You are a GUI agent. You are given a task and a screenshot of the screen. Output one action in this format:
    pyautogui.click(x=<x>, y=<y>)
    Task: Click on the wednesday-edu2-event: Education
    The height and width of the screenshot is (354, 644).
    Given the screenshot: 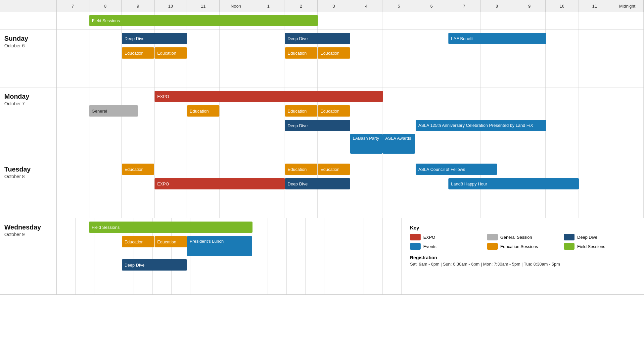 What is the action you would take?
    pyautogui.click(x=171, y=242)
    